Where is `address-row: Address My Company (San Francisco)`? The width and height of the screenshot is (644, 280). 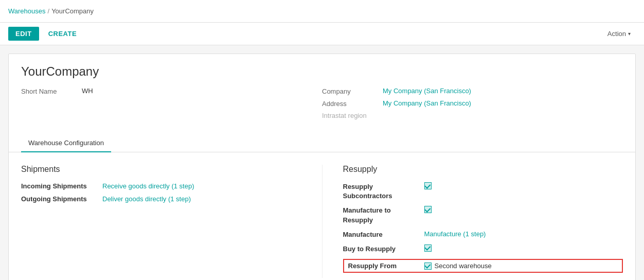
address-row: Address My Company (San Francisco) is located at coordinates (472, 103).